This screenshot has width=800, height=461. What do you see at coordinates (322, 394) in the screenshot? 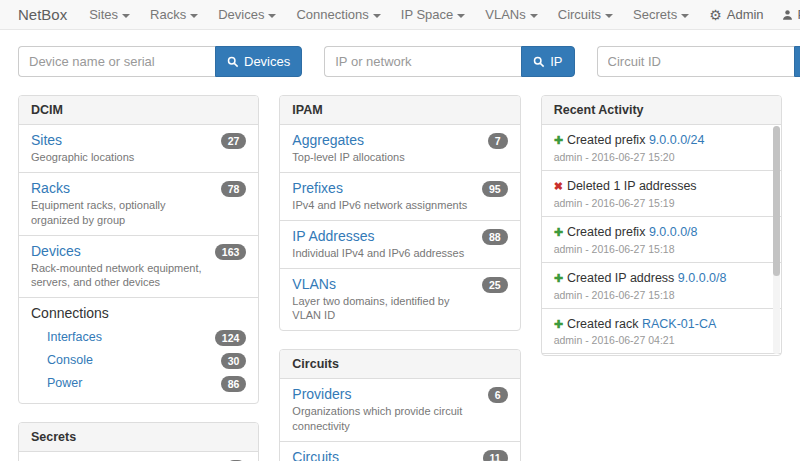
I see `providers-link: Providers` at bounding box center [322, 394].